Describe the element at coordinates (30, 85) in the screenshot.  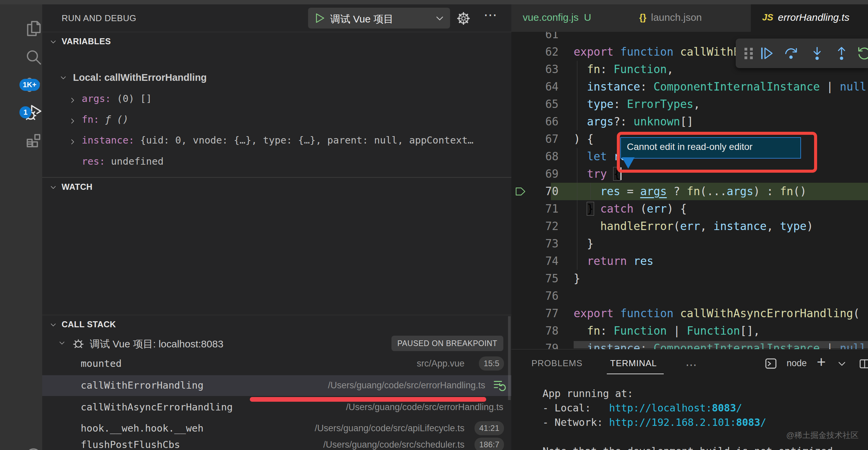
I see `badge: 1K+` at that location.